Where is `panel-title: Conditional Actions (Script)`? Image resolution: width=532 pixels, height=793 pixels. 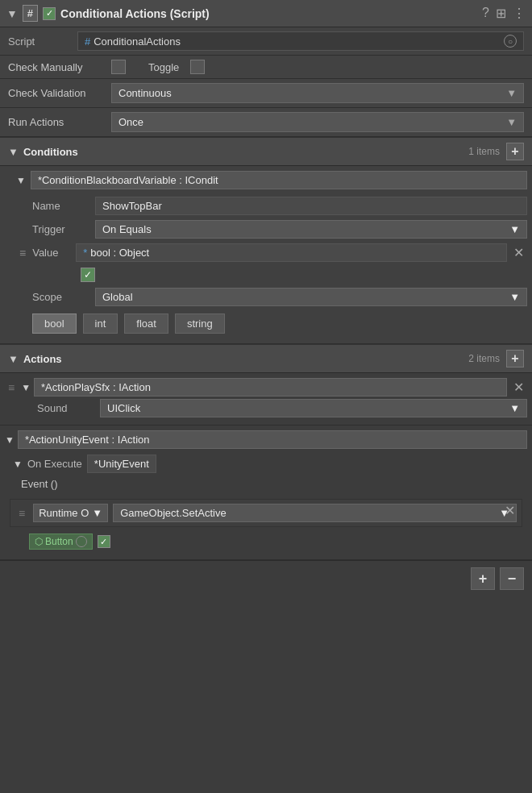 panel-title: Conditional Actions (Script) is located at coordinates (269, 14).